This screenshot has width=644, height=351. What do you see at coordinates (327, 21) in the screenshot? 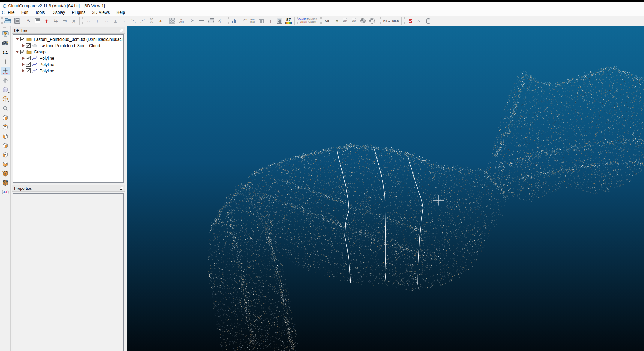
I see `kd-tree-button: Kd` at bounding box center [327, 21].